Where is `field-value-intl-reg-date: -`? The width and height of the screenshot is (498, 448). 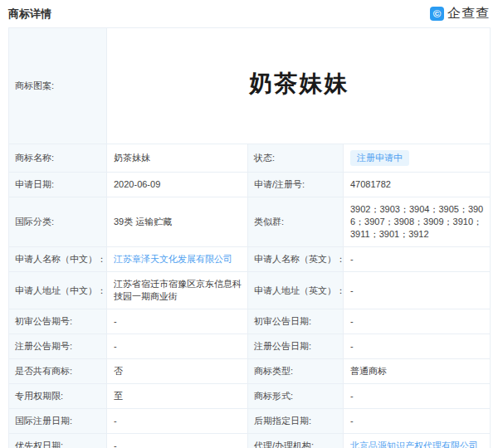
field-value-intl-reg-date: - is located at coordinates (178, 421).